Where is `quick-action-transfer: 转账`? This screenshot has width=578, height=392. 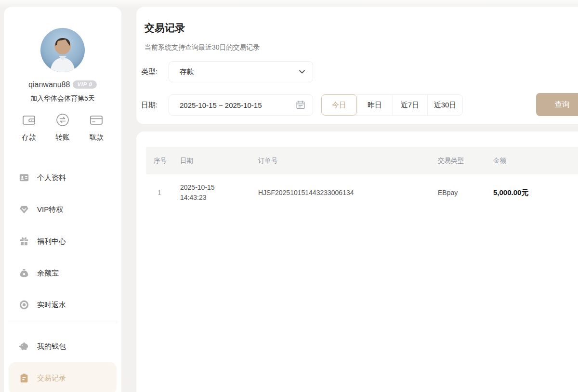 quick-action-transfer: 转账 is located at coordinates (63, 127).